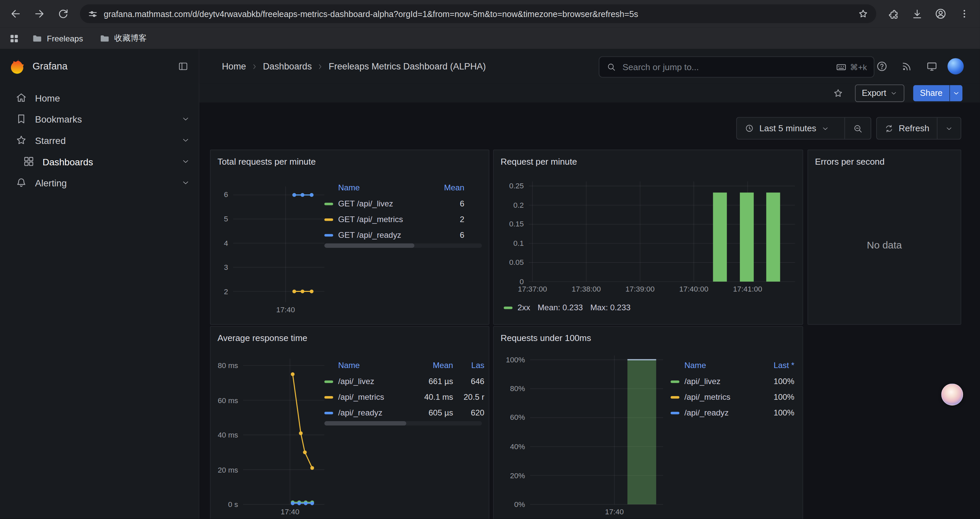 Image resolution: width=980 pixels, height=519 pixels. What do you see at coordinates (719, 397) in the screenshot?
I see `series-name: /api/_metrics` at bounding box center [719, 397].